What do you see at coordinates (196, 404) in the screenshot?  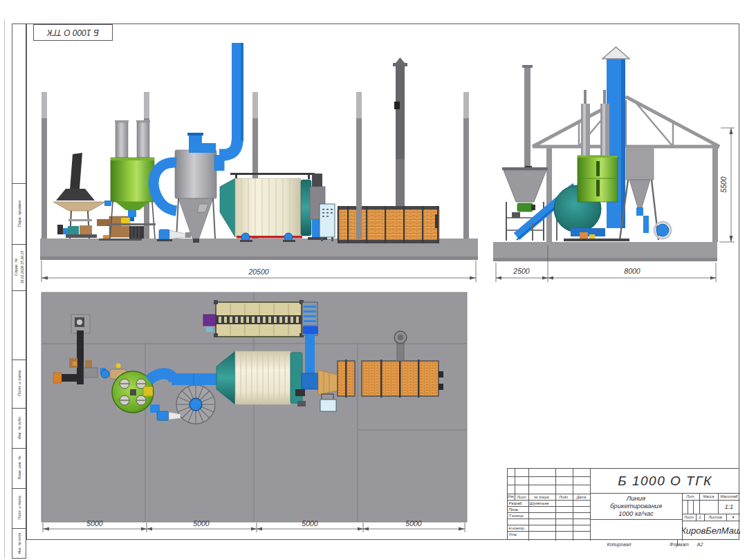 I see `cyclone-plan` at bounding box center [196, 404].